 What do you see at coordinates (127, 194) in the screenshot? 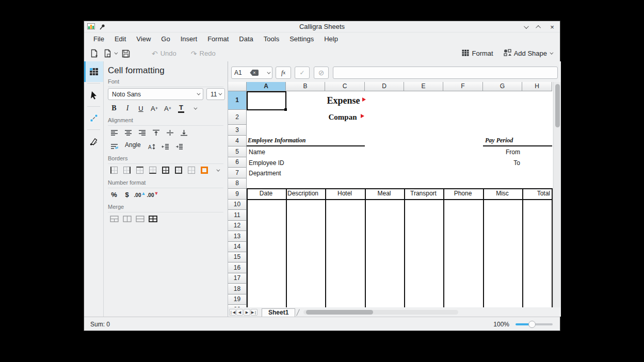
I see `currency-icon: $` at bounding box center [127, 194].